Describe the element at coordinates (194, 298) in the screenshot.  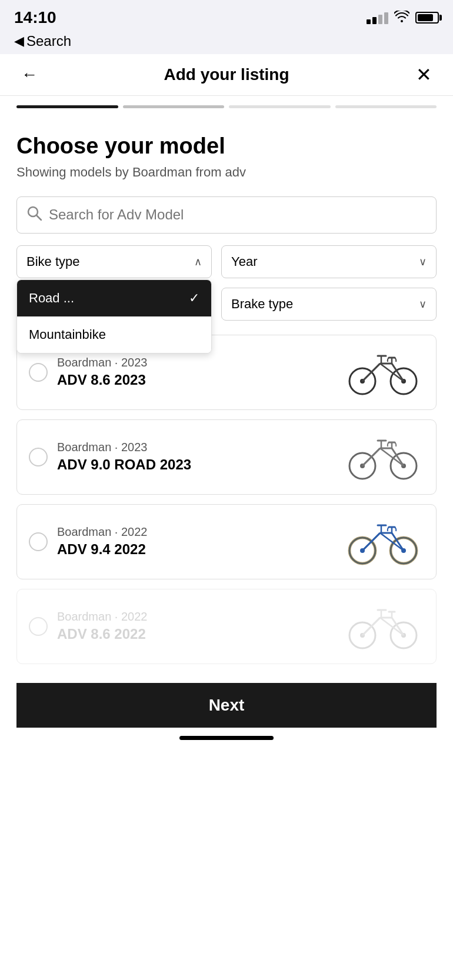
I see `road-checkmark: ✓` at that location.